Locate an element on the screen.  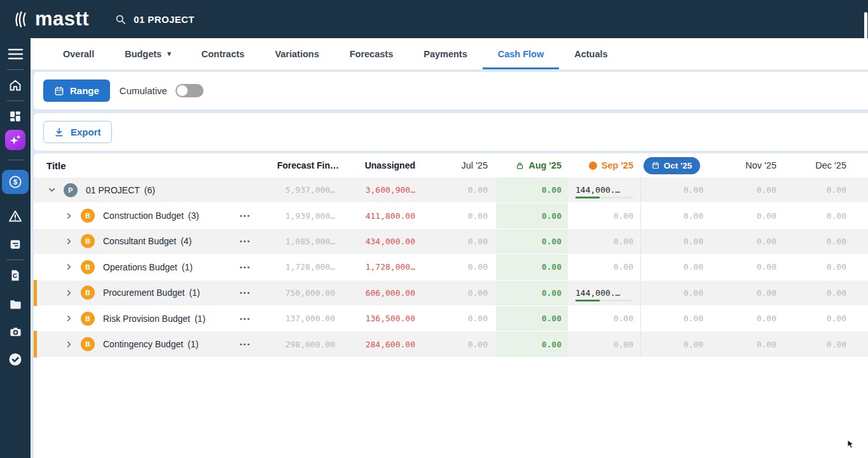
cell-unassigned: 1,728,000… is located at coordinates (378, 267).